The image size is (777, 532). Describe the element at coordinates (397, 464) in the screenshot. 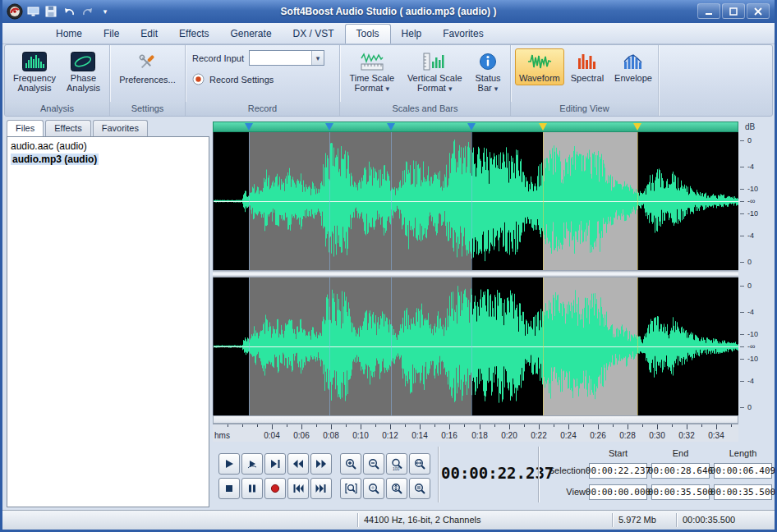

I see `zoom-100-button: 100` at that location.